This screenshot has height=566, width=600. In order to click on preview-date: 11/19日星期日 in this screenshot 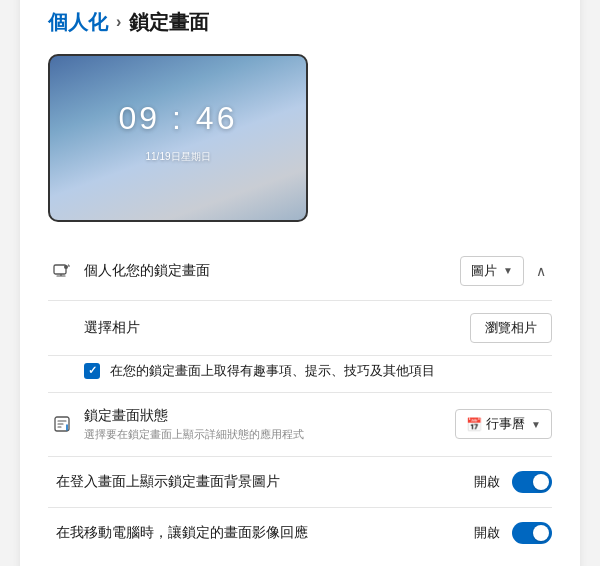, I will do `click(178, 157)`.